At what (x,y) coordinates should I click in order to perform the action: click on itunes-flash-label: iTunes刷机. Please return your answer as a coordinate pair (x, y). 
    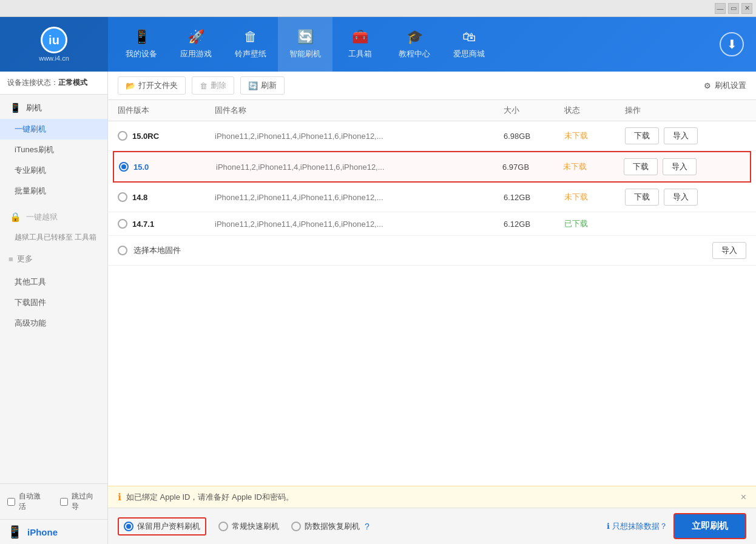
    Looking at the image, I should click on (34, 149).